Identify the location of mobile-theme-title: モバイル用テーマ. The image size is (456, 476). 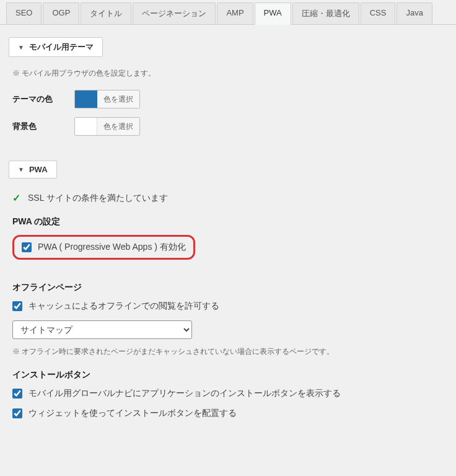
(61, 47).